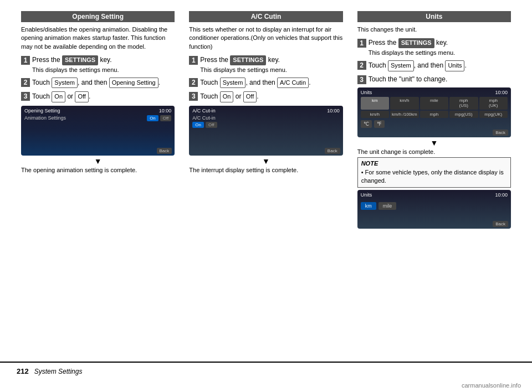 The height and width of the screenshot is (392, 532). Describe the element at coordinates (98, 118) in the screenshot. I see `anim-row: Animation Settings On Off` at that location.